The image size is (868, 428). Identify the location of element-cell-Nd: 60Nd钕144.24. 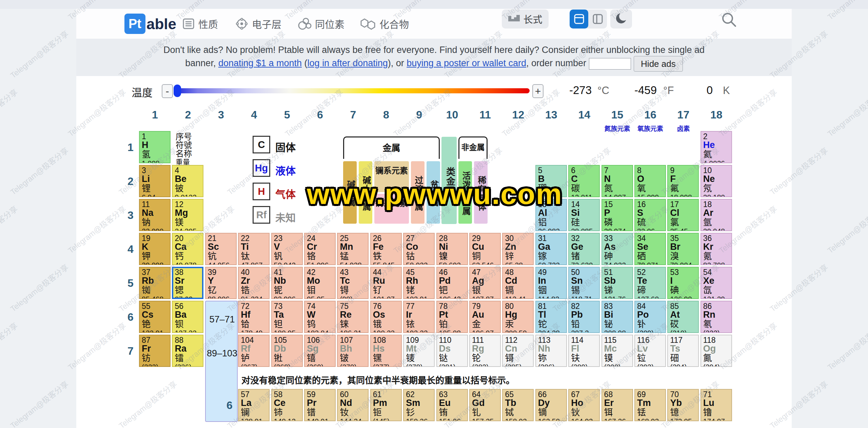
(353, 405).